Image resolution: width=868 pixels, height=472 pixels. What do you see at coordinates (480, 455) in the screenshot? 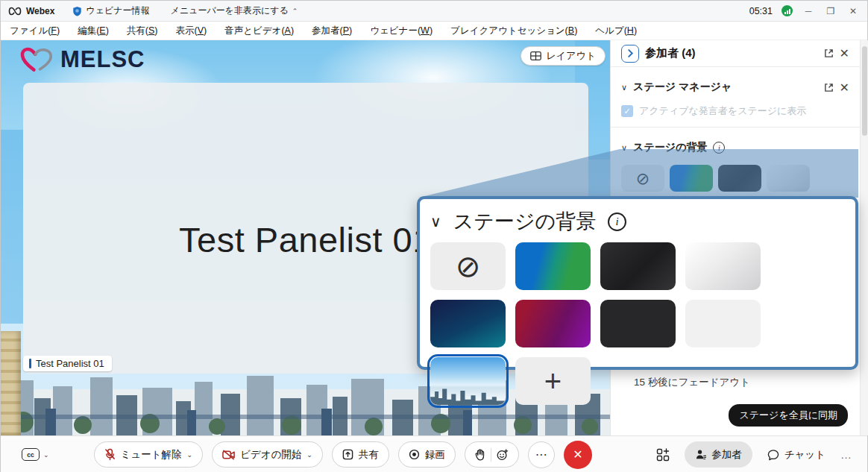
I see `raise-hand-icon` at bounding box center [480, 455].